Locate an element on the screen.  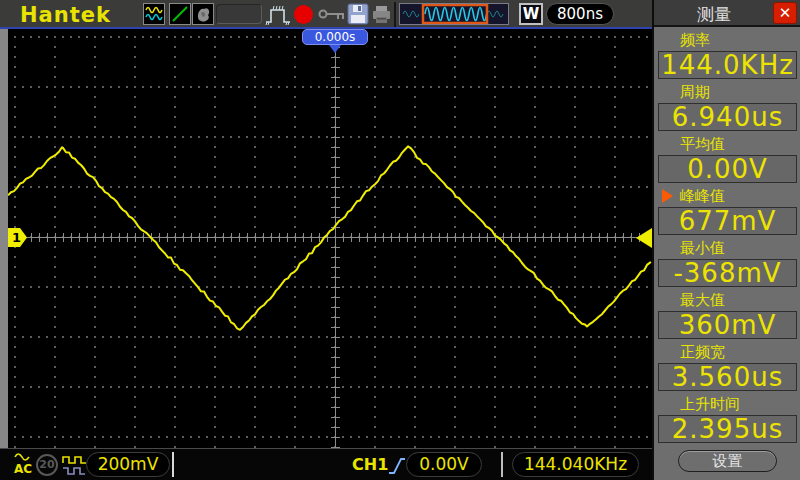
measurement-label-peak-to-peak: 峰峰值 is located at coordinates (727, 196).